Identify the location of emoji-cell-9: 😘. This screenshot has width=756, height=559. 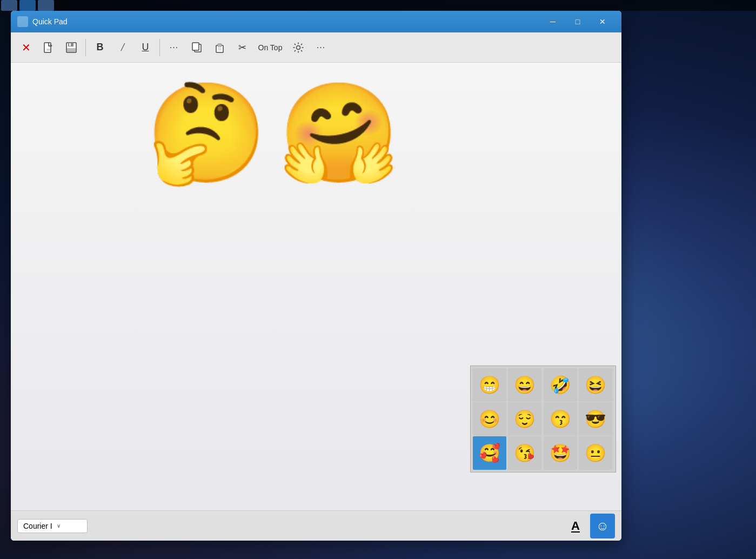
(525, 453).